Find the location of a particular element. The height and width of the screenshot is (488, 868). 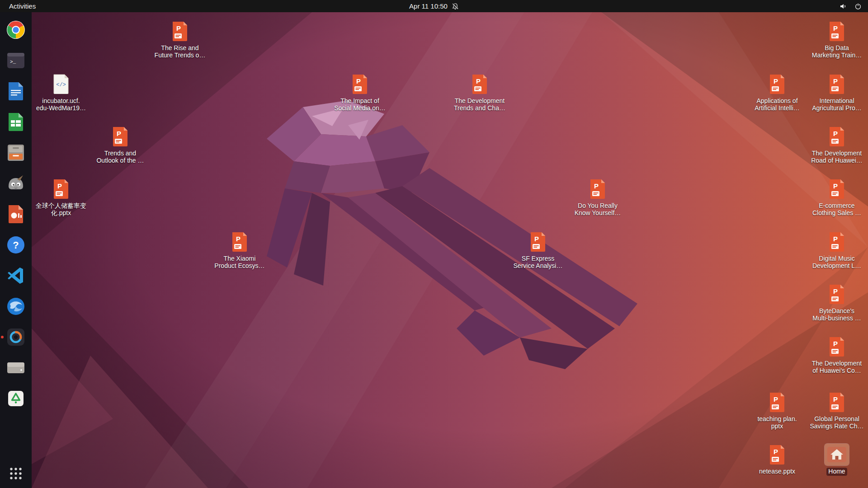

dock-item-terminal: >_ is located at coordinates (16, 61).